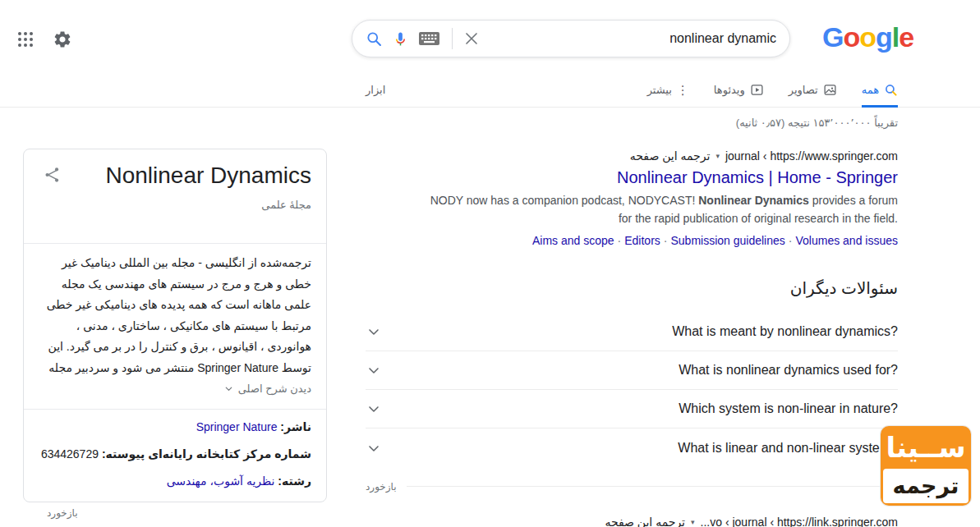 This screenshot has width=980, height=527. I want to click on paa-question-row: What is meant by nonlinear dynamics?, so click(632, 332).